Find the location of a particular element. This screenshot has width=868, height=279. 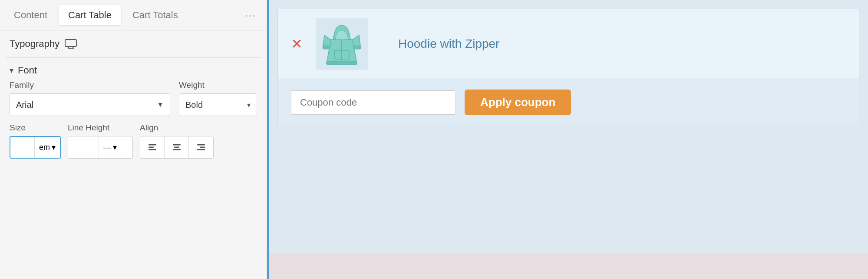

size-unit-value: em is located at coordinates (44, 148).